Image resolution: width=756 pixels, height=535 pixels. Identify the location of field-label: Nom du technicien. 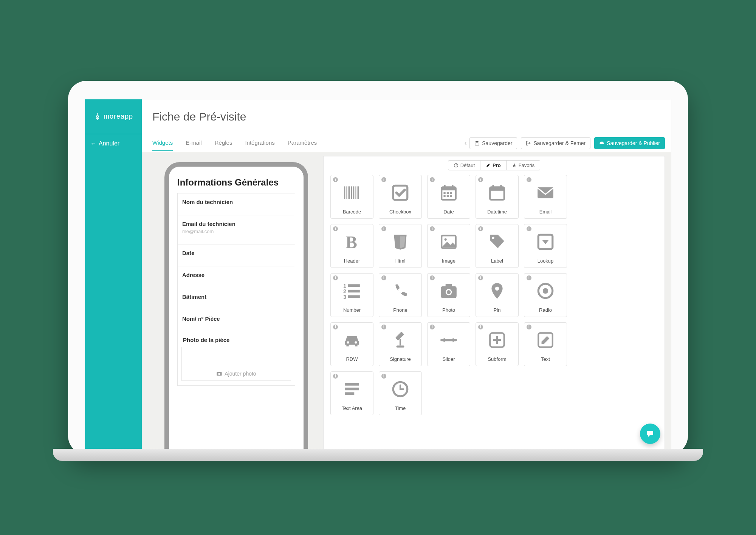
(236, 202).